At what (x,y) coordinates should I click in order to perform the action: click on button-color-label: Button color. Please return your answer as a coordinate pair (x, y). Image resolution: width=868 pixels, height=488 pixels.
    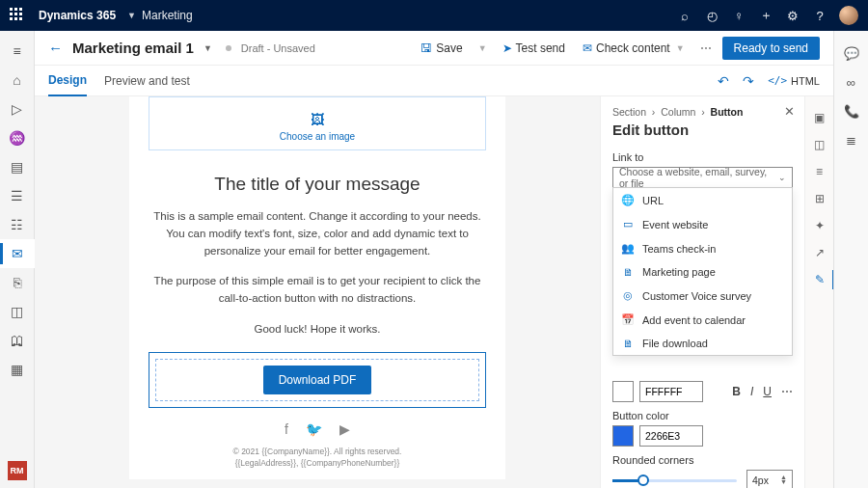
    Looking at the image, I should click on (702, 416).